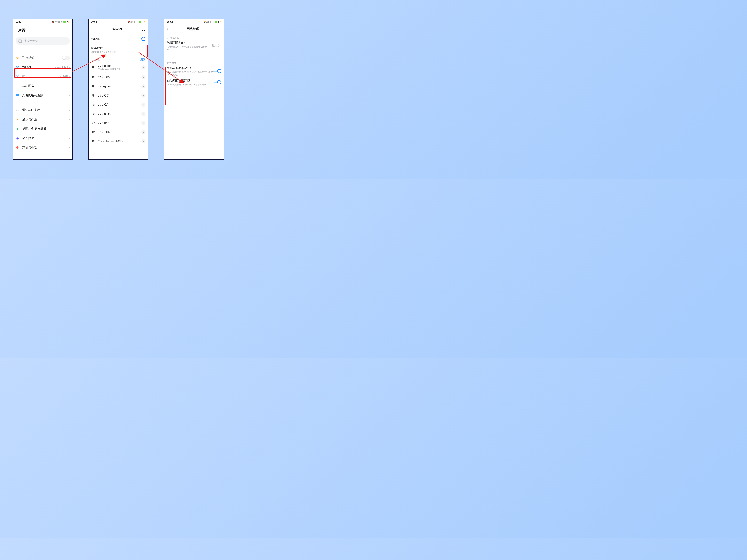 This screenshot has width=747, height=560. What do you see at coordinates (43, 30) in the screenshot?
I see `page-title-bar: 设置` at bounding box center [43, 30].